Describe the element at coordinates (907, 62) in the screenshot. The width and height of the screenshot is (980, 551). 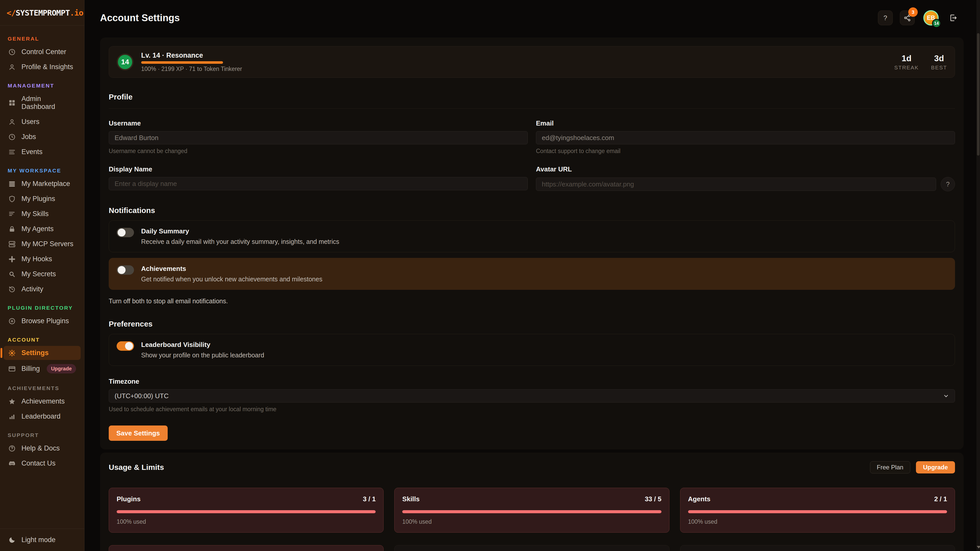
I see `streak-stat: 1d STREAK` at that location.